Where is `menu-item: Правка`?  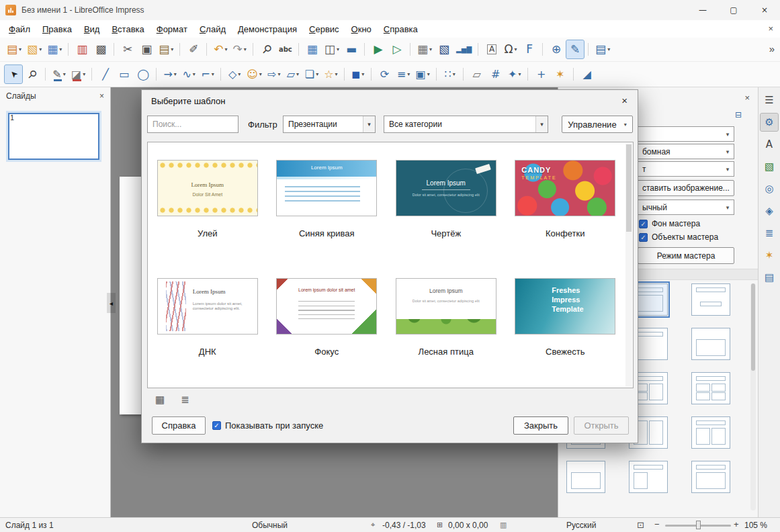
menu-item: Правка is located at coordinates (57, 30).